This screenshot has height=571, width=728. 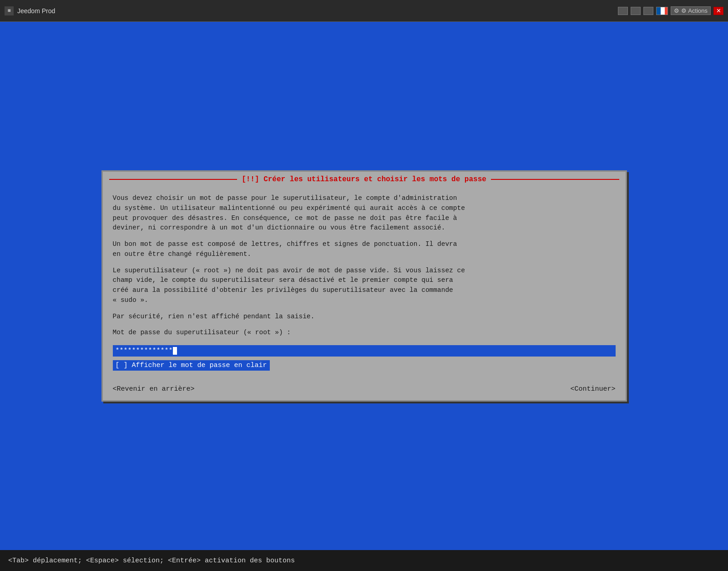 I want to click on password-input: **************_, so click(x=364, y=351).